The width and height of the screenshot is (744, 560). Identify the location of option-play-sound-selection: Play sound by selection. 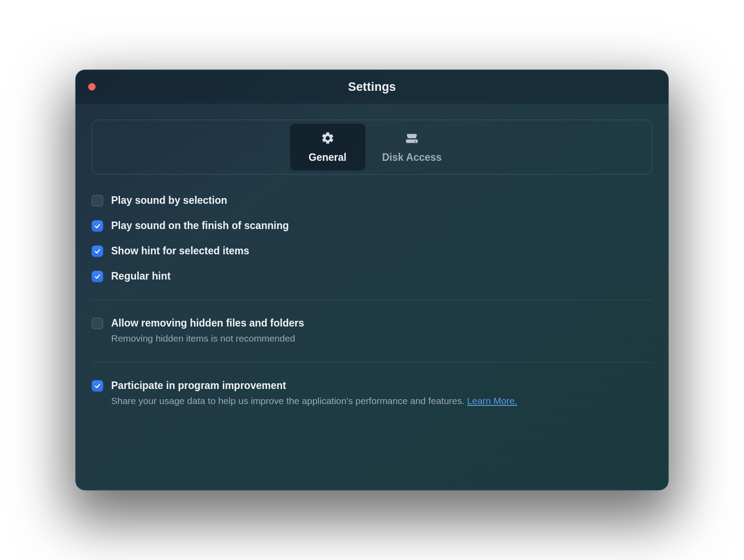
(372, 200).